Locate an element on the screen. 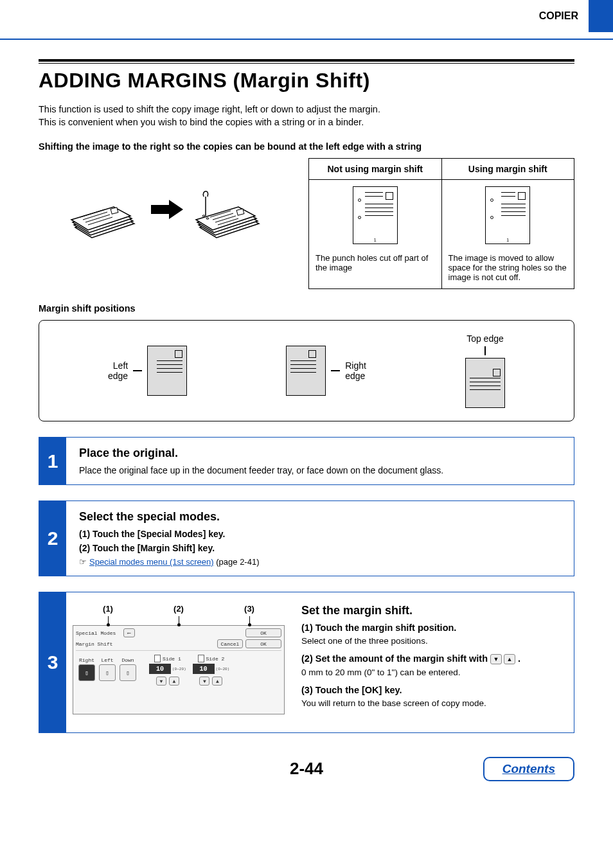  panel-special-label: Special Modes is located at coordinates (98, 633).